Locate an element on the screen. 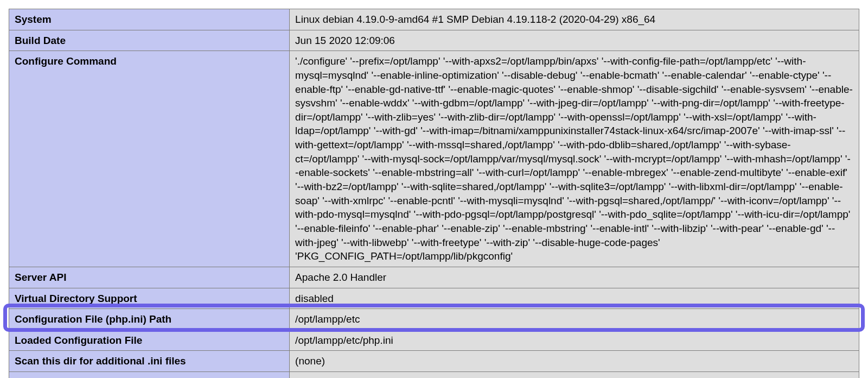  table-row: Virtual Directory Support disabled is located at coordinates (434, 299).